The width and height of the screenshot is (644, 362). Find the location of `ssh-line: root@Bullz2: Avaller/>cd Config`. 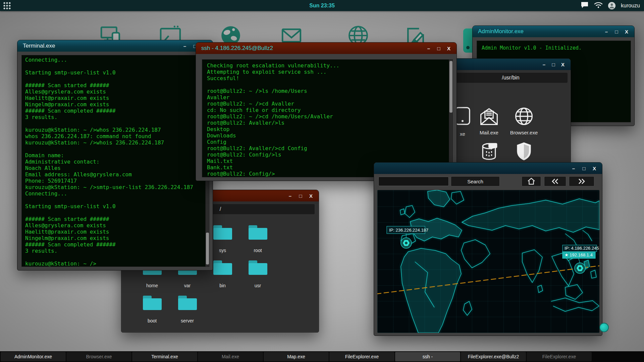

ssh-line: root@Bullz2: Avaller/>cd Config is located at coordinates (327, 148).